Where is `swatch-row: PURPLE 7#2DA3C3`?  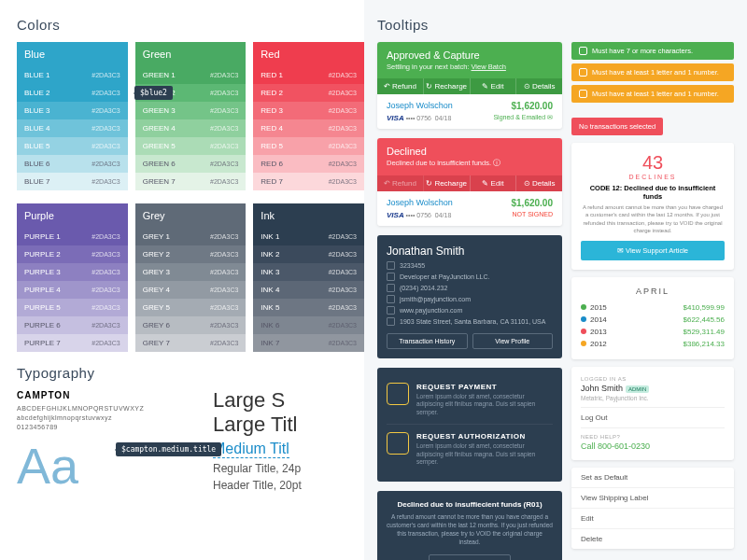
swatch-row: PURPLE 7#2DA3C3 is located at coordinates (73, 343).